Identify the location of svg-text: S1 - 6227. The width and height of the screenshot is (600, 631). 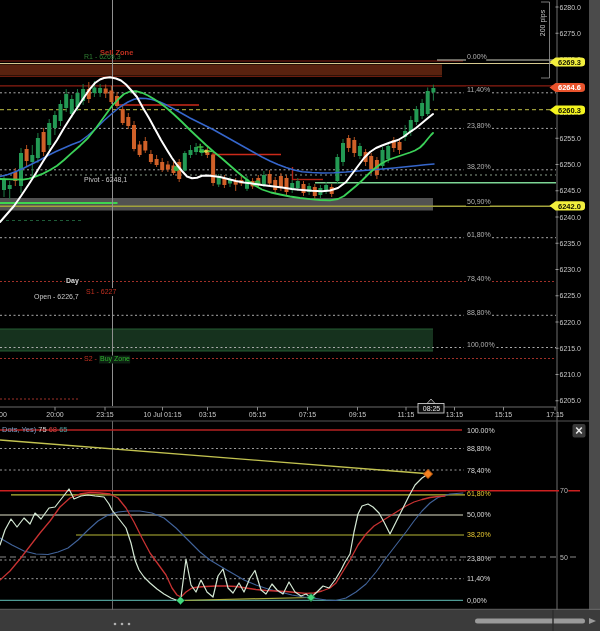
(101, 292).